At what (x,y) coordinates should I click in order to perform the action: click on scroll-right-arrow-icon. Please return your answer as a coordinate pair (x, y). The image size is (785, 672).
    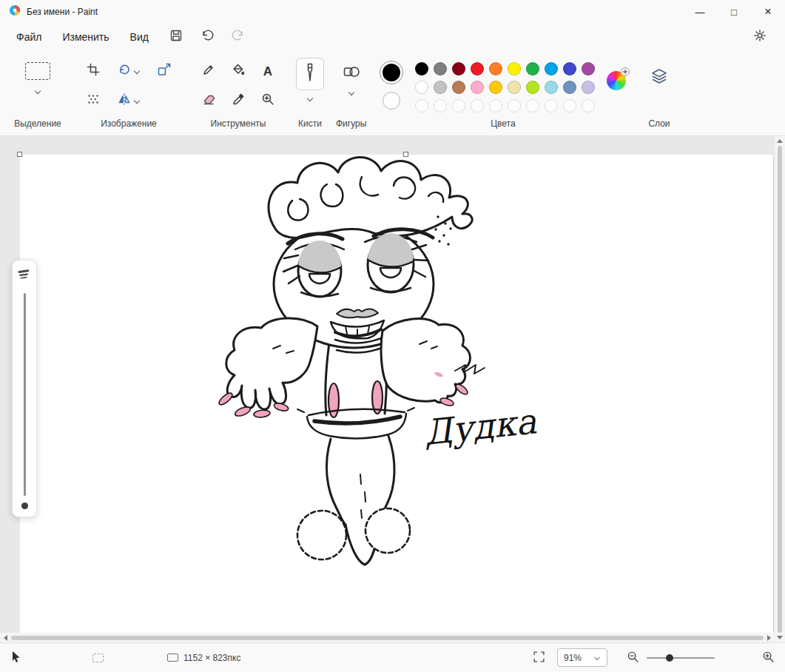
    Looking at the image, I should click on (769, 638).